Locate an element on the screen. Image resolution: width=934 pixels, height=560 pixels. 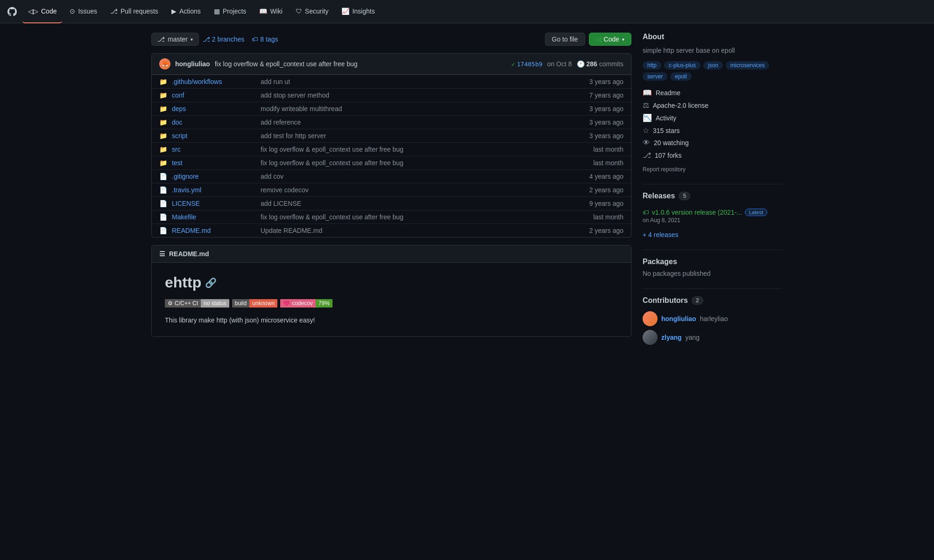
branch-icon: ⎇ is located at coordinates (161, 39).